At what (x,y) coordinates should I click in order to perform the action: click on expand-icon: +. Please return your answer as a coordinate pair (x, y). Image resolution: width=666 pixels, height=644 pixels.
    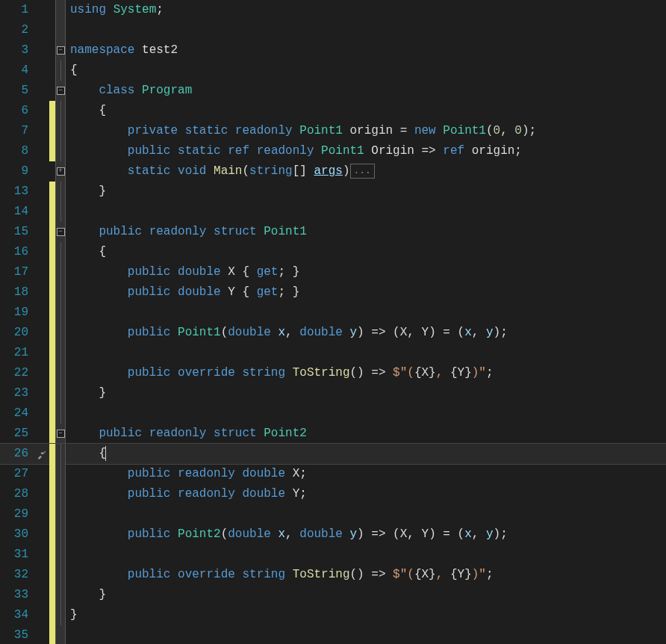
    Looking at the image, I should click on (61, 172).